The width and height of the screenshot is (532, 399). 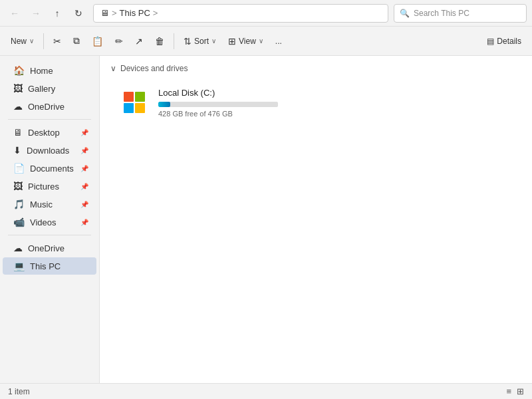 What do you see at coordinates (509, 391) in the screenshot?
I see `list-view-icon: ≡` at bounding box center [509, 391].